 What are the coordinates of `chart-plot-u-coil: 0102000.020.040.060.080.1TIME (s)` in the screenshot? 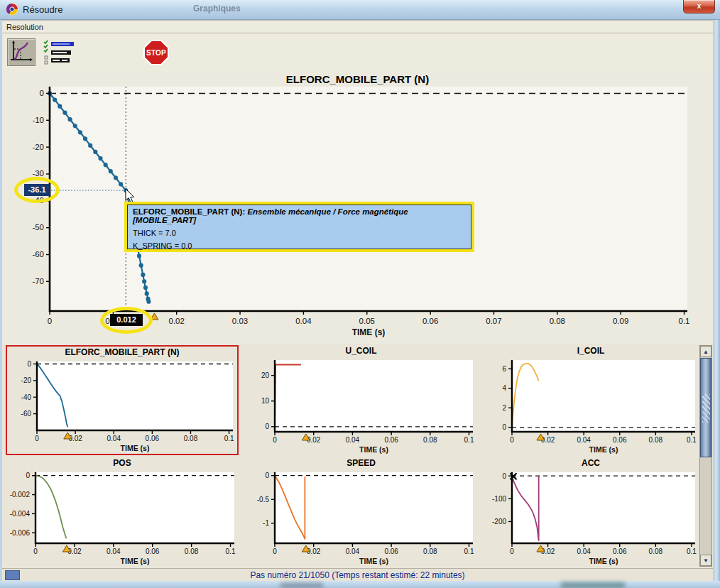 It's located at (361, 406).